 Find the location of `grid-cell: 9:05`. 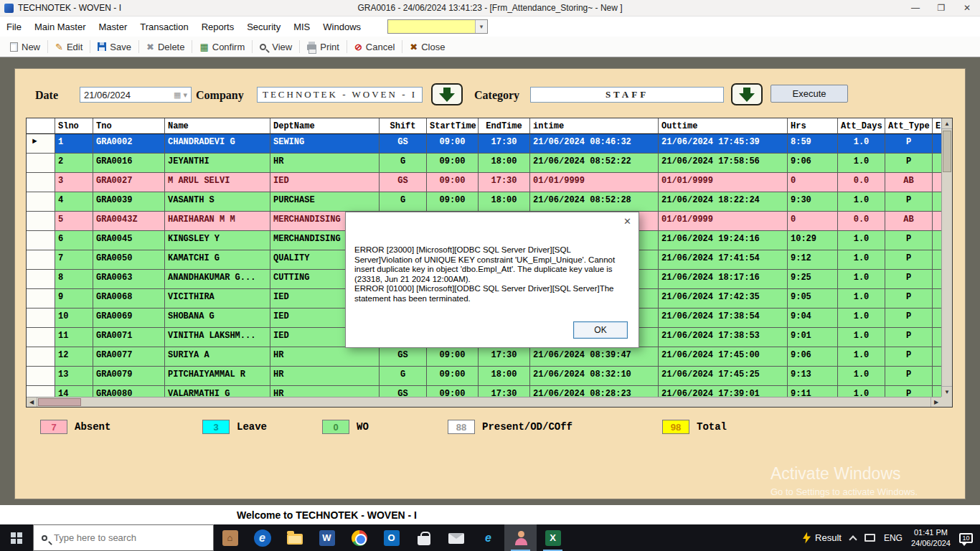

grid-cell: 9:05 is located at coordinates (813, 298).